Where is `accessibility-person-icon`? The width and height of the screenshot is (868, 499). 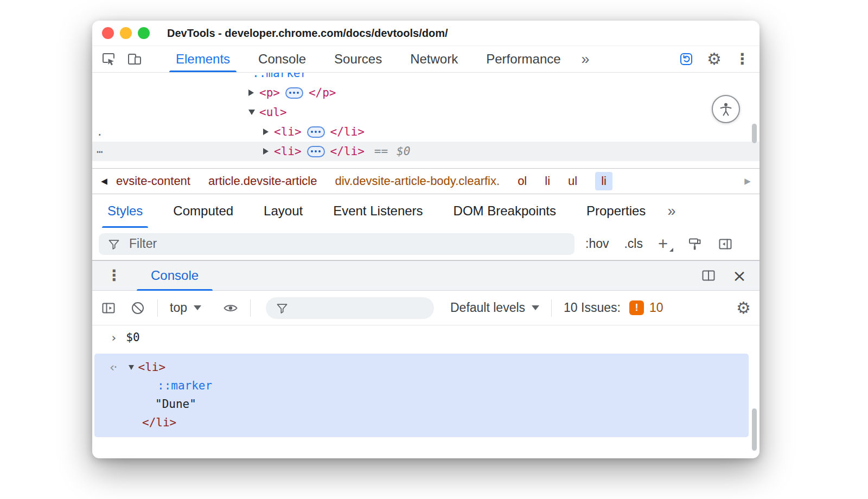
accessibility-person-icon is located at coordinates (726, 109).